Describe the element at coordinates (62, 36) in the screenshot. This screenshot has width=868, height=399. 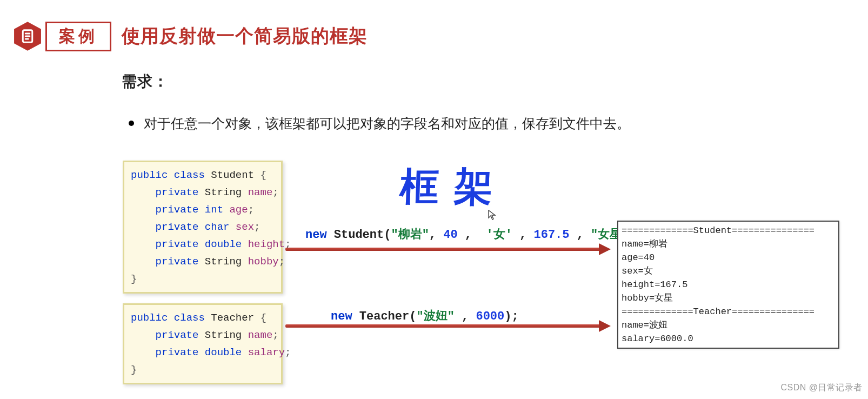
I see `example-badge: 案例` at that location.